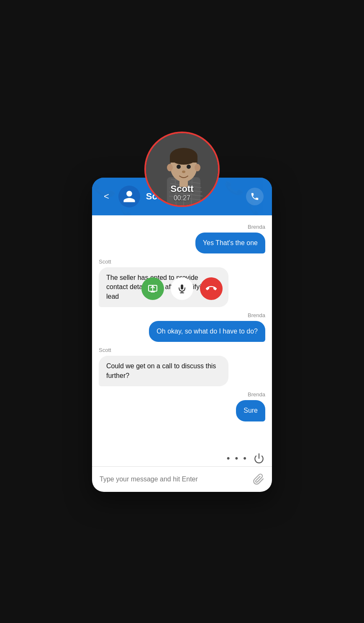  What do you see at coordinates (182, 479) in the screenshot?
I see `chat-input-bar` at bounding box center [182, 479].